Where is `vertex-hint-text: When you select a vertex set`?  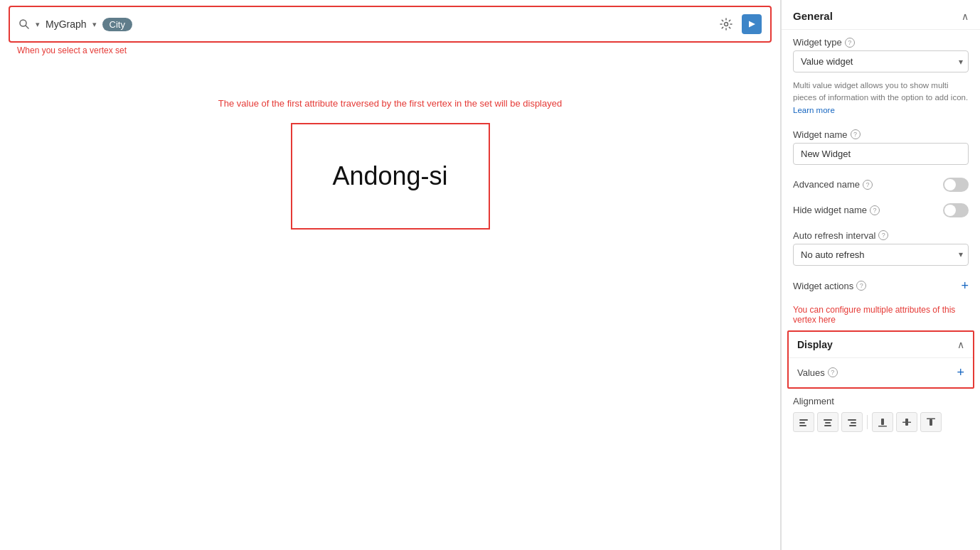
vertex-hint-text: When you select a vertex set is located at coordinates (398, 50).